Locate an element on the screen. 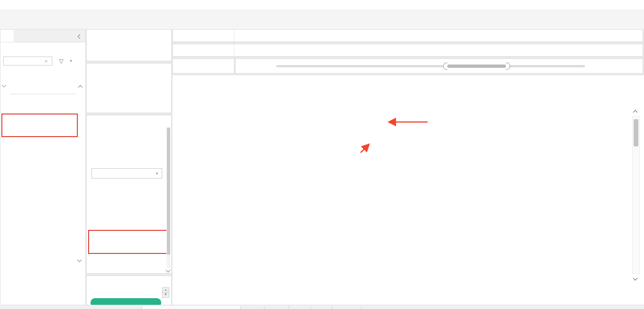 The height and width of the screenshot is (309, 644). columns-shelf is located at coordinates (408, 36).